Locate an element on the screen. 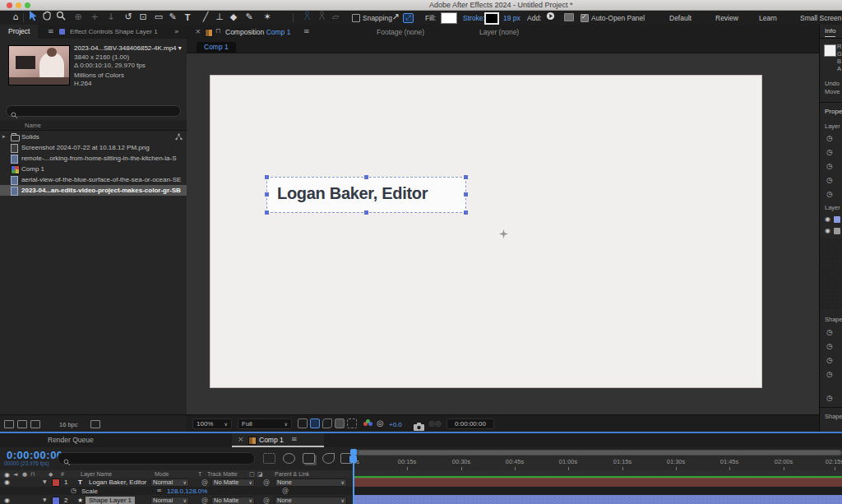 The width and height of the screenshot is (842, 504). snapping-checkbox is located at coordinates (356, 18).